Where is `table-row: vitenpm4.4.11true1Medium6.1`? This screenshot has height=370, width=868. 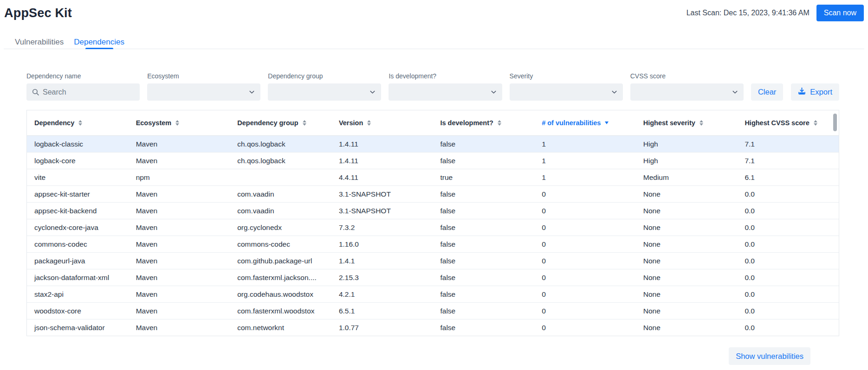 table-row: vitenpm4.4.11true1Medium6.1 is located at coordinates (433, 178).